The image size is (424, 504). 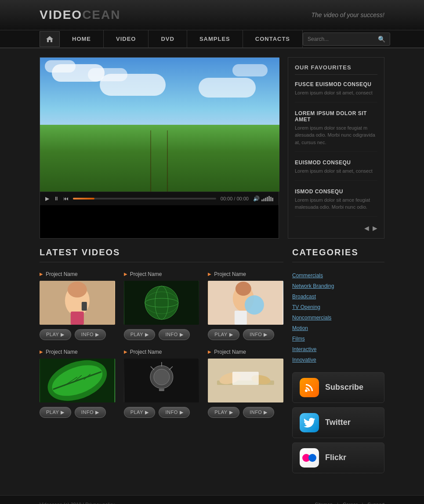 What do you see at coordinates (313, 286) in the screenshot?
I see `cat-link-network: Network Branding` at bounding box center [313, 286].